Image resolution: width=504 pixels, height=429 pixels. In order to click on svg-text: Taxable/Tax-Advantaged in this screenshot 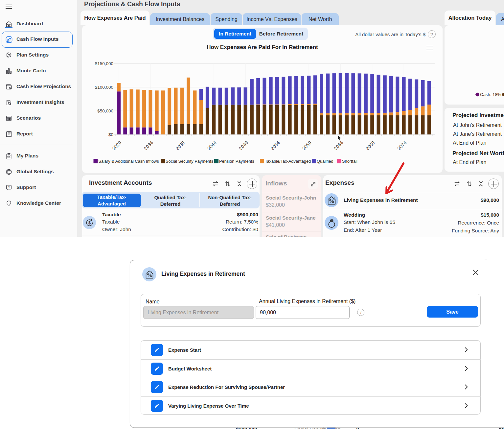, I will do `click(288, 161)`.